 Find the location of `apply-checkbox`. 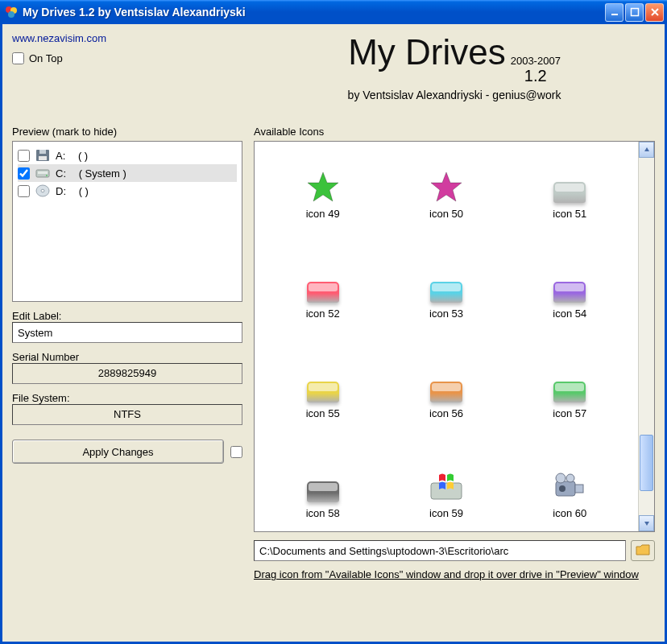

apply-checkbox is located at coordinates (237, 452).